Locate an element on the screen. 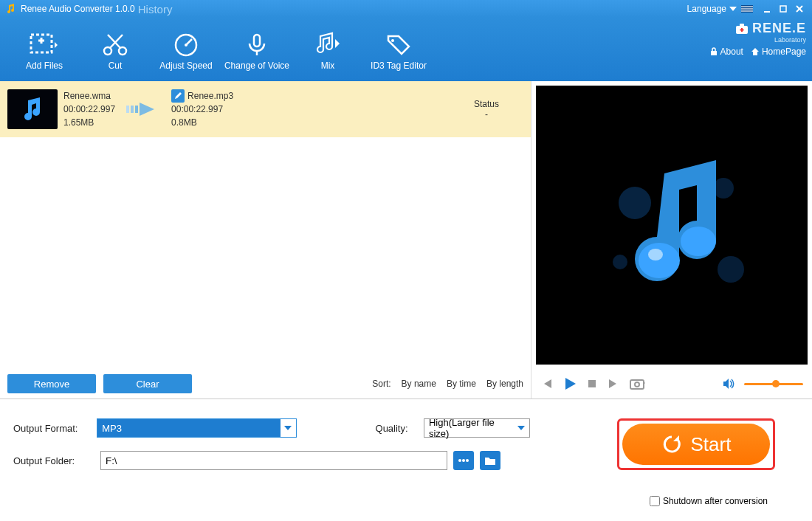 This screenshot has height=521, width=812. file-row: Renee.wma 00:00:22.997 1.65MB Renee.mp3 … is located at coordinates (266, 109).